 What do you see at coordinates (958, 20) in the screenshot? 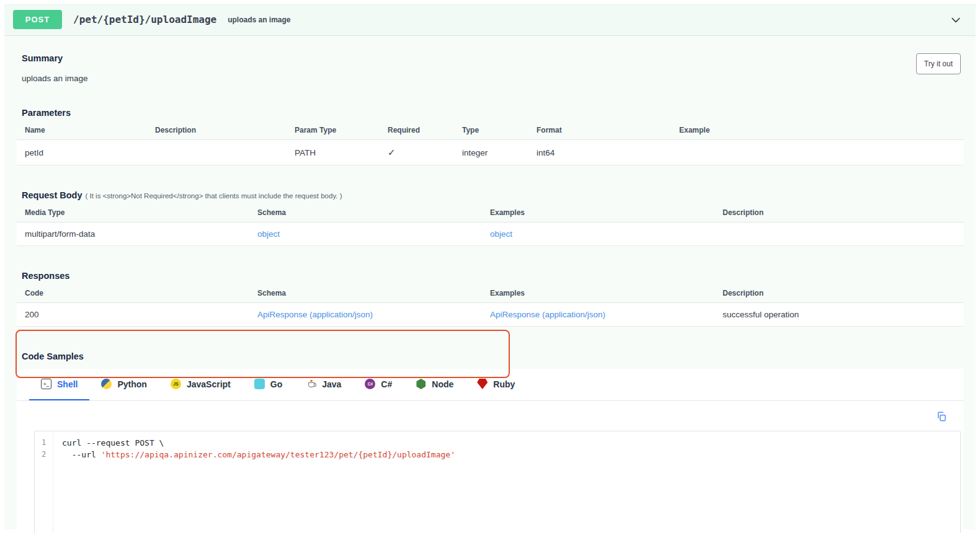
I see `chevron-down-icon` at bounding box center [958, 20].